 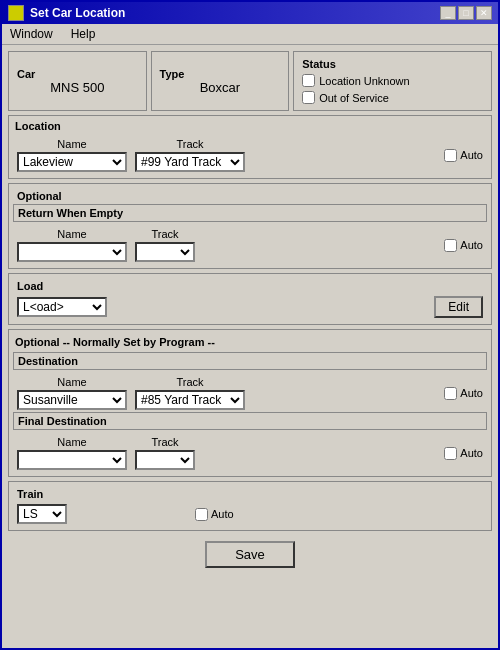 What do you see at coordinates (466, 13) in the screenshot?
I see `maximize-button: □` at bounding box center [466, 13].